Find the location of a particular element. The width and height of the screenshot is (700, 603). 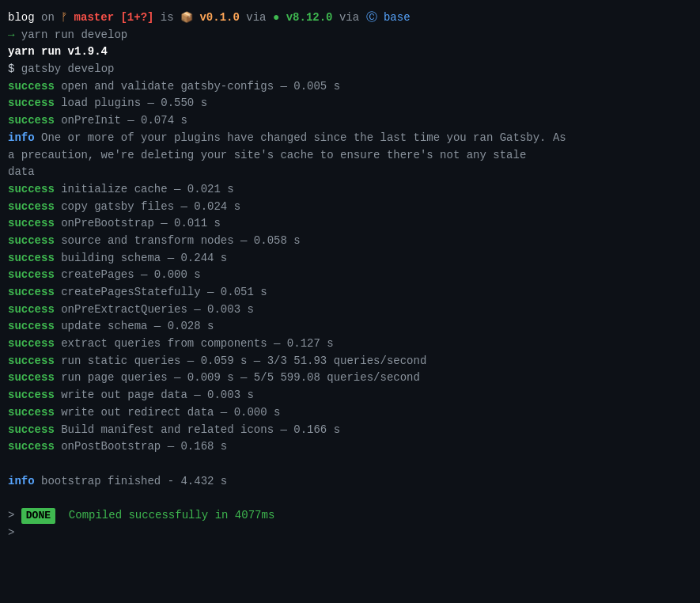

message-text: onPreInit — 0.074 s is located at coordinates (121, 120).